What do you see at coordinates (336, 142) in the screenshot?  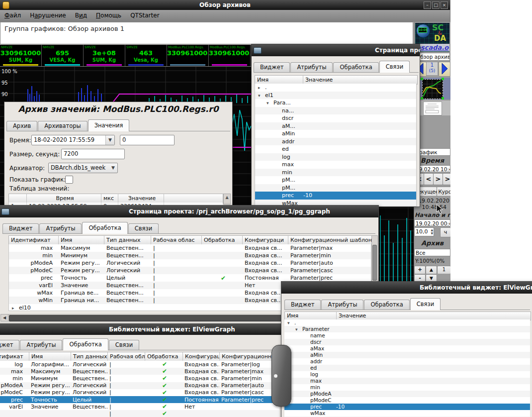 I see `tree-row: addr` at bounding box center [336, 142].